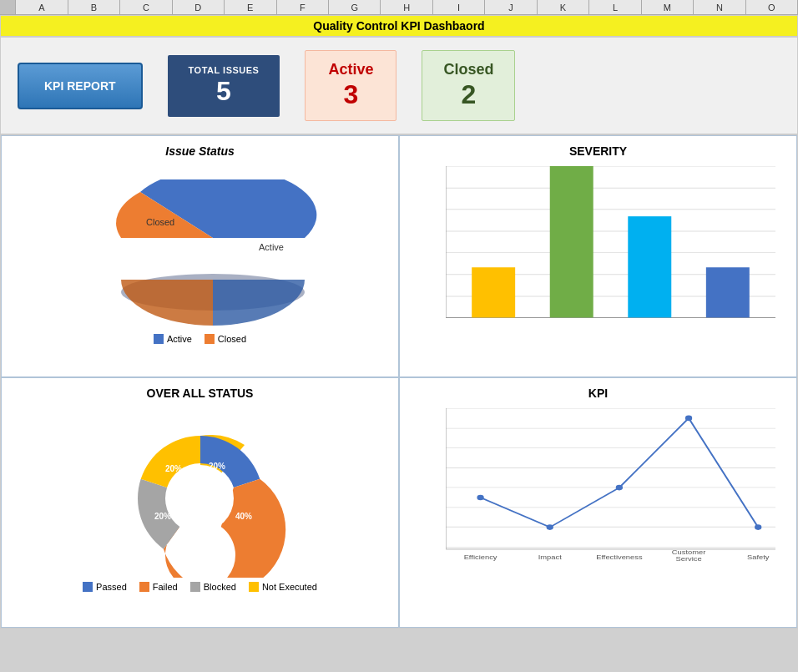 The width and height of the screenshot is (798, 672). I want to click on pie-container: Active Closed Active Closed, so click(200, 261).